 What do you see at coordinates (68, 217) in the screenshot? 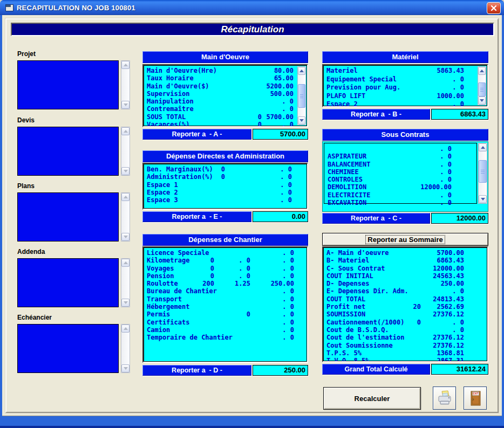
I see `plans-box` at bounding box center [68, 217].